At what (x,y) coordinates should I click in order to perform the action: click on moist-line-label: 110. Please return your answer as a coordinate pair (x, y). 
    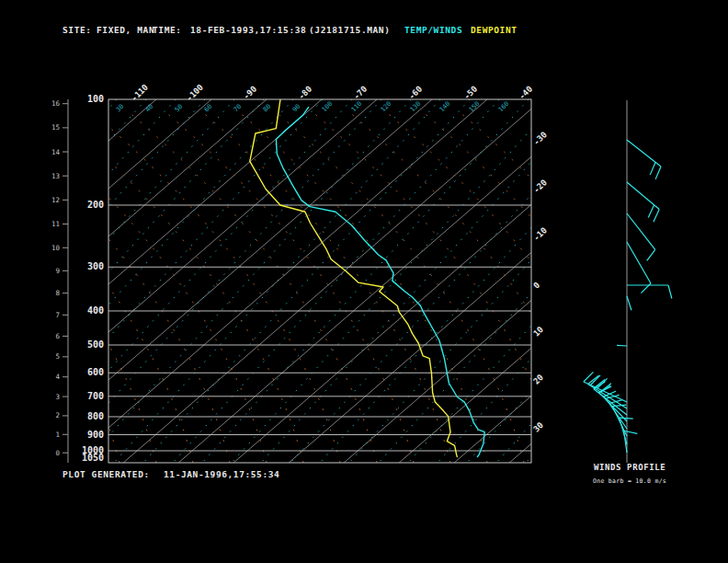
    Looking at the image, I should click on (357, 107).